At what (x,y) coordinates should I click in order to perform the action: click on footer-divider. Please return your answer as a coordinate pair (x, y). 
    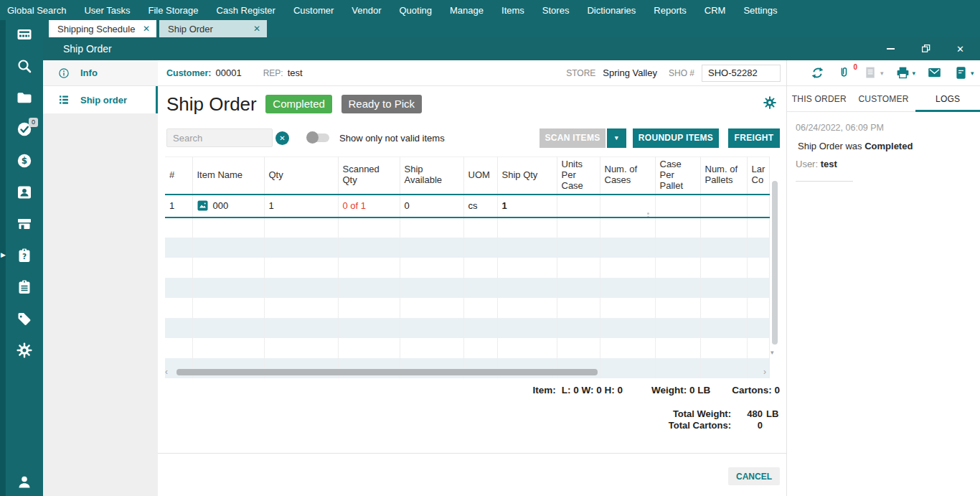
    Looking at the image, I should click on (472, 454).